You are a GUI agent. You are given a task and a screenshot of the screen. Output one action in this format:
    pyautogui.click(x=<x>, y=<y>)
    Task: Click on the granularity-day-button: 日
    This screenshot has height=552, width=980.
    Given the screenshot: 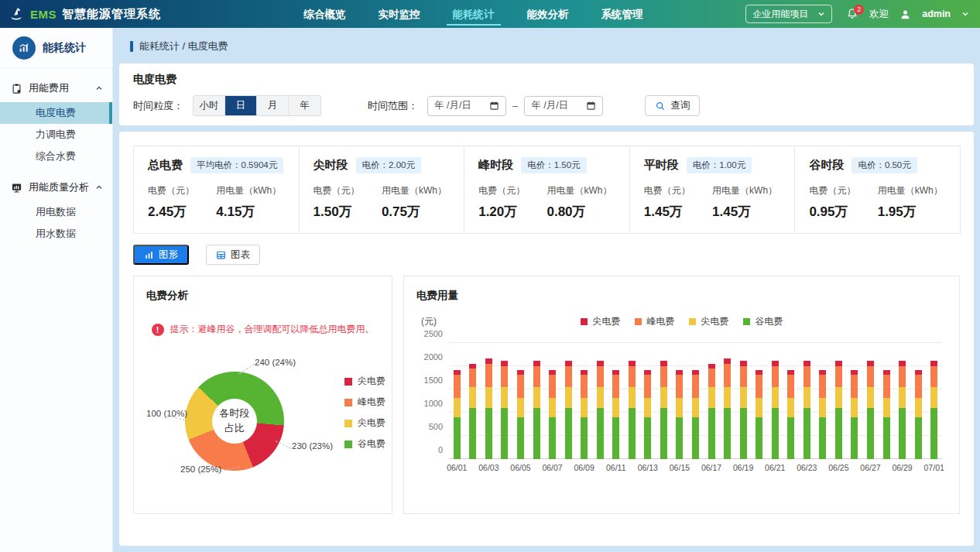 What is the action you would take?
    pyautogui.click(x=242, y=105)
    